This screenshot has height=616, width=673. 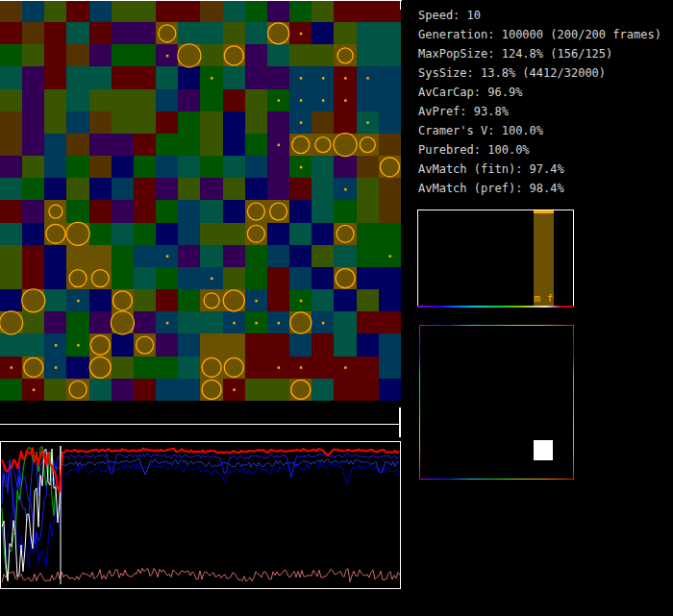 What do you see at coordinates (540, 188) in the screenshot?
I see `stat-line: AvMatch (pref): 98.4%` at bounding box center [540, 188].